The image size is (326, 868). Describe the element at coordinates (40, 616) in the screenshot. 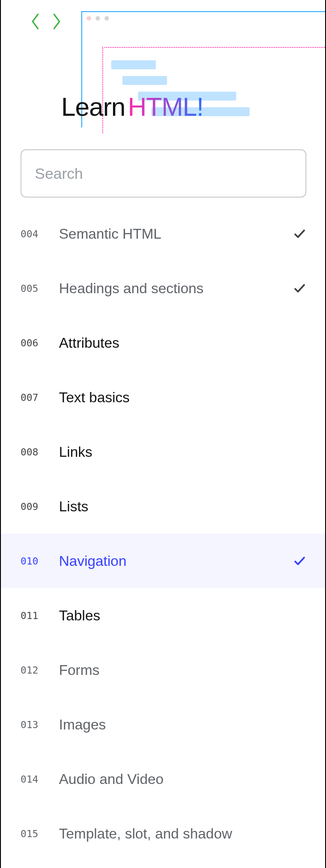

I see `lesson-number: 011` at that location.